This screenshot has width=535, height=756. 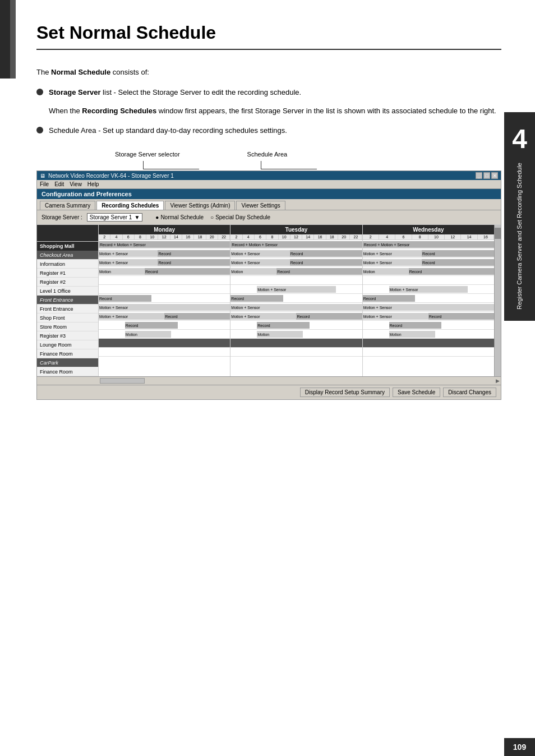 What do you see at coordinates (344, 237) in the screenshot?
I see `t-tick-20: 20` at bounding box center [344, 237].